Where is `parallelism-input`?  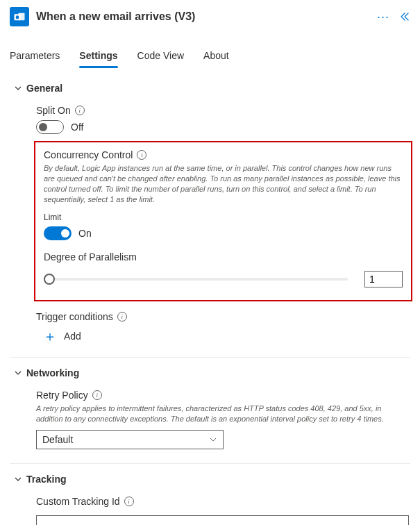
parallelism-input is located at coordinates (383, 279).